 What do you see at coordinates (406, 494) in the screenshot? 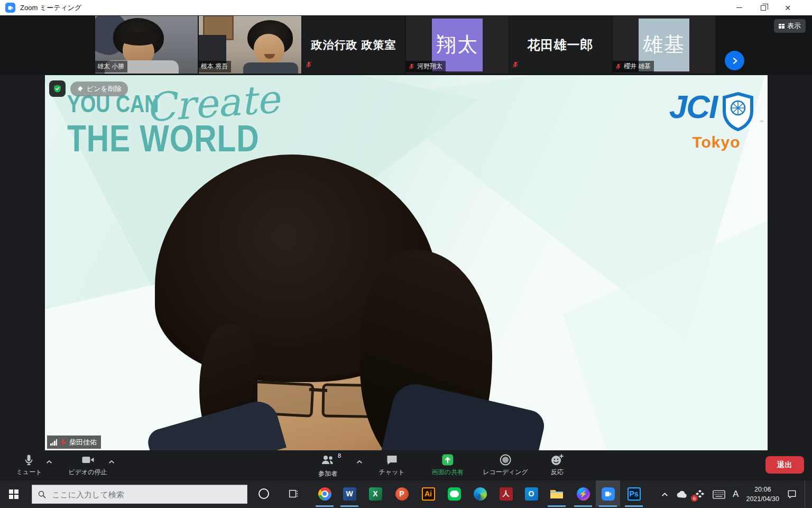
I see `windows-taskbar: W X P Ai 人 O ⚡` at bounding box center [406, 494].